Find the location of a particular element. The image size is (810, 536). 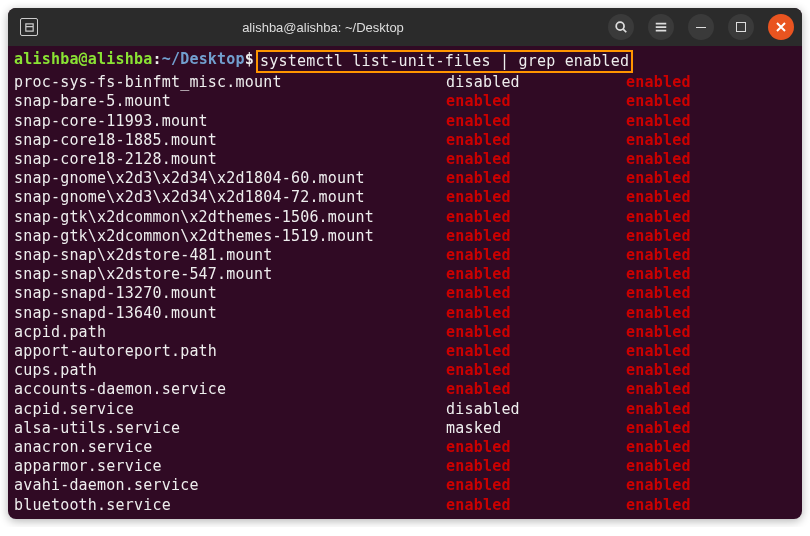

titlebar-controls is located at coordinates (701, 27).